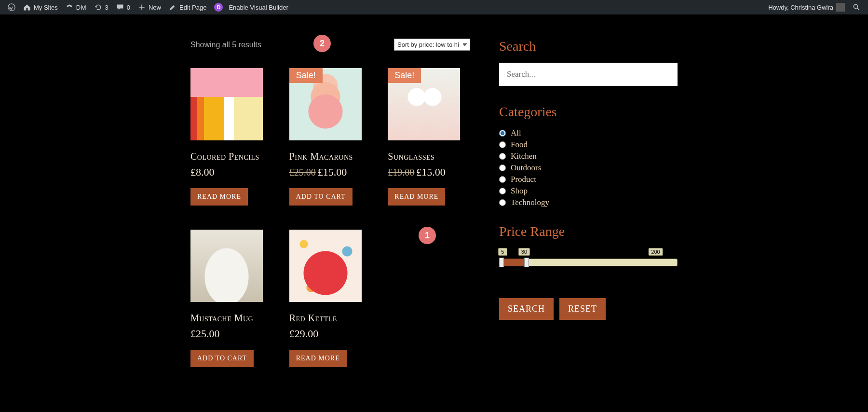 This screenshot has width=868, height=412. I want to click on product-price-current: £25.00, so click(205, 334).